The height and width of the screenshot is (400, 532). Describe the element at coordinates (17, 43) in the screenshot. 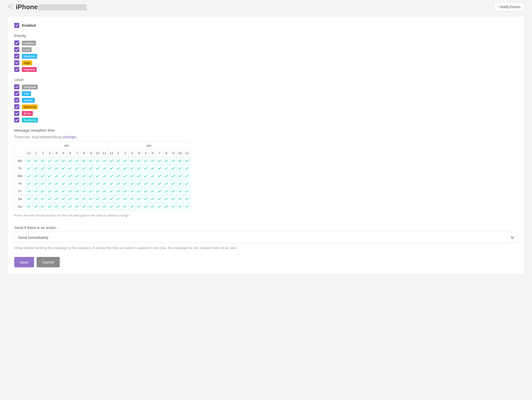

I see `priority-checkbox-lowest` at that location.